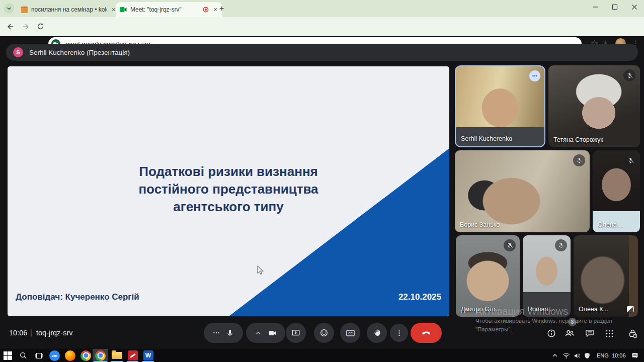 Image resolution: width=644 pixels, height=362 pixels. Describe the element at coordinates (39, 356) in the screenshot. I see `task-view-icon` at that location.